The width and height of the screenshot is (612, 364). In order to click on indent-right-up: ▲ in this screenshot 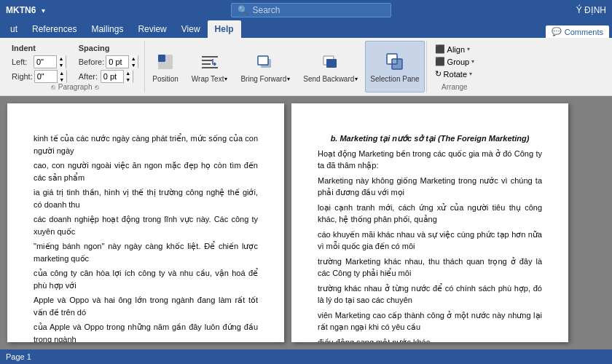, I will do `click(62, 73)`.